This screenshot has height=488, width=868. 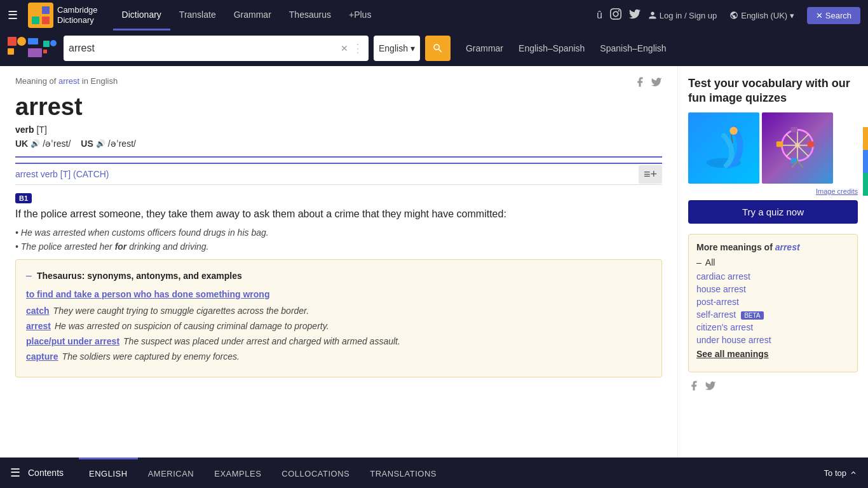 What do you see at coordinates (310, 15) in the screenshot?
I see `nav-link-thesaurus: Thesaurus` at bounding box center [310, 15].